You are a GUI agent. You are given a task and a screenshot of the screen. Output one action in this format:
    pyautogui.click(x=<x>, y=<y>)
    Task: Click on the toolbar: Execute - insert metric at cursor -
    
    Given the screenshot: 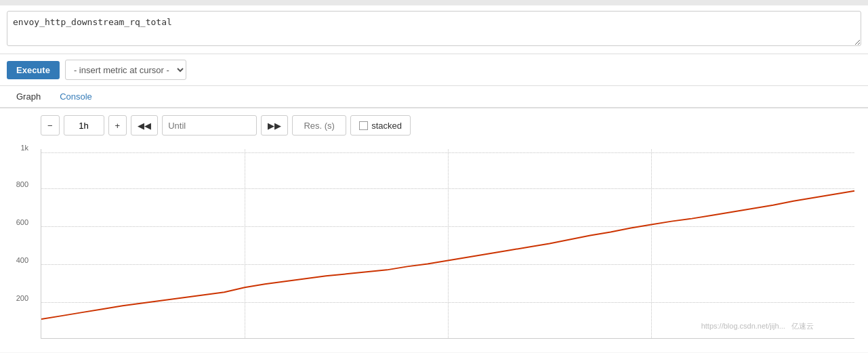 What is the action you would take?
    pyautogui.click(x=434, y=70)
    